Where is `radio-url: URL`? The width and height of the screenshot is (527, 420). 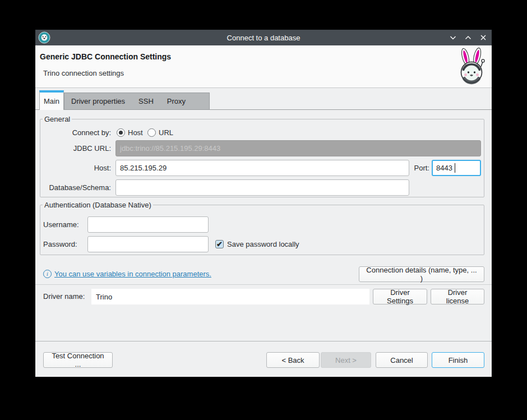 radio-url: URL is located at coordinates (160, 132).